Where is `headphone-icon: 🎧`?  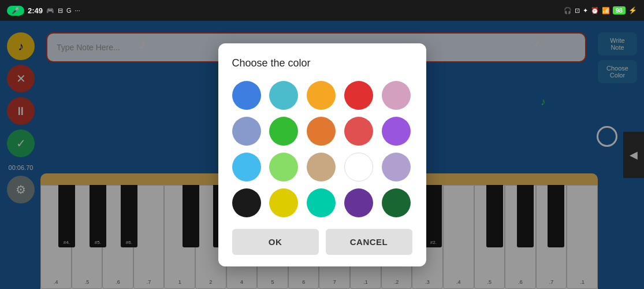 headphone-icon: 🎧 is located at coordinates (568, 10).